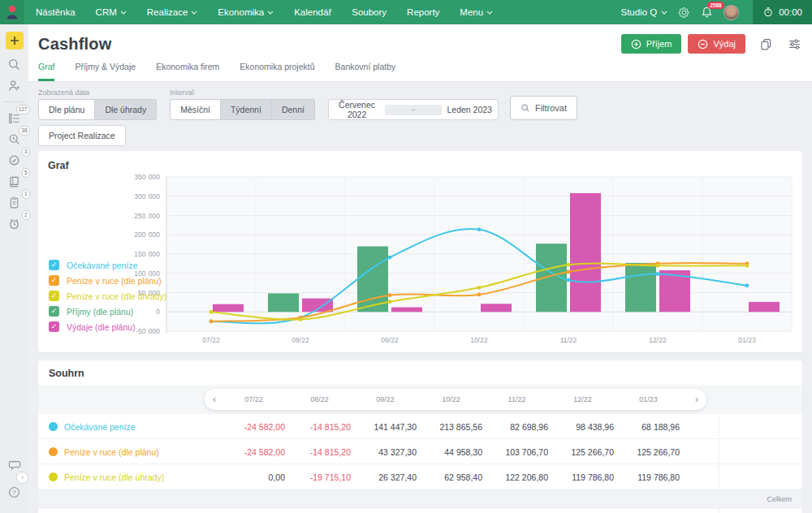  What do you see at coordinates (423, 12) in the screenshot?
I see `nav-item-reporty: Reporty` at bounding box center [423, 12].